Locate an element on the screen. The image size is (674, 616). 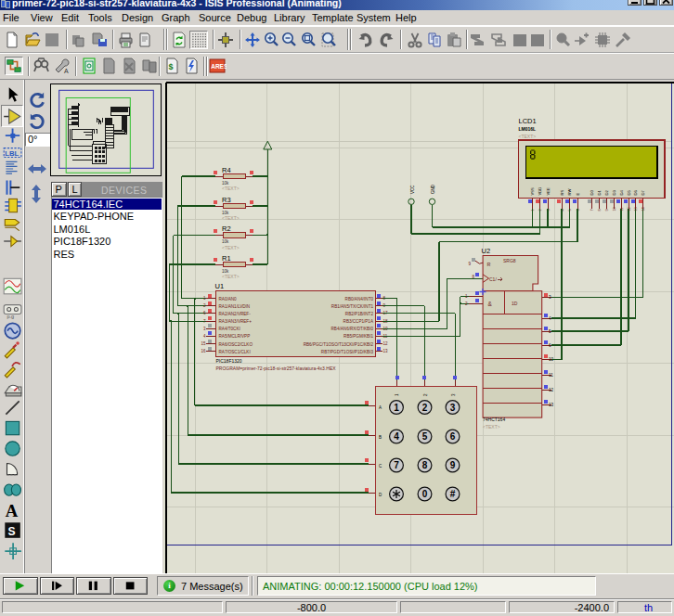
svg-text: E is located at coordinates (577, 195).